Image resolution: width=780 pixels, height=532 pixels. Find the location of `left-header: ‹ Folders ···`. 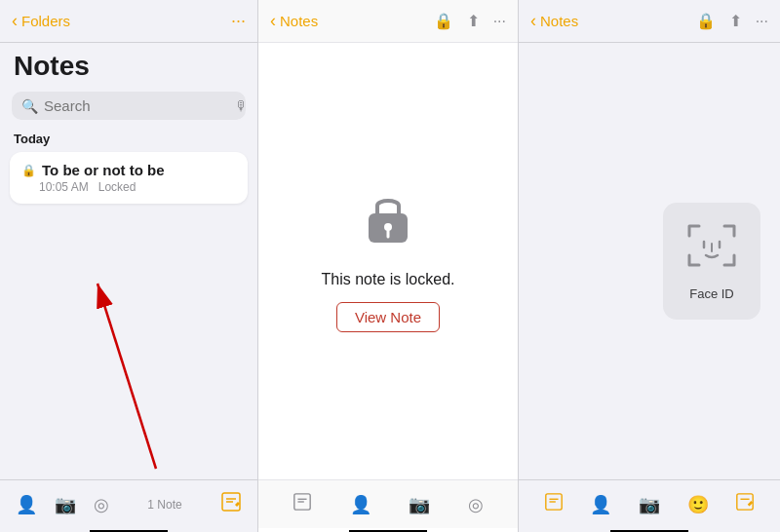

left-header: ‹ Folders ··· is located at coordinates (129, 21).